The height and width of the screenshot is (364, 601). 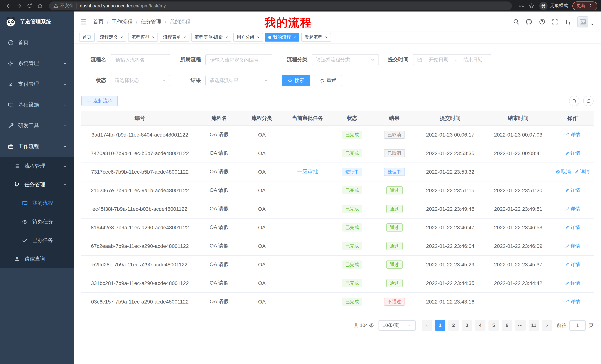 What do you see at coordinates (29, 126) in the screenshot?
I see `sidebar-item-label: 研发工具` at bounding box center [29, 126].